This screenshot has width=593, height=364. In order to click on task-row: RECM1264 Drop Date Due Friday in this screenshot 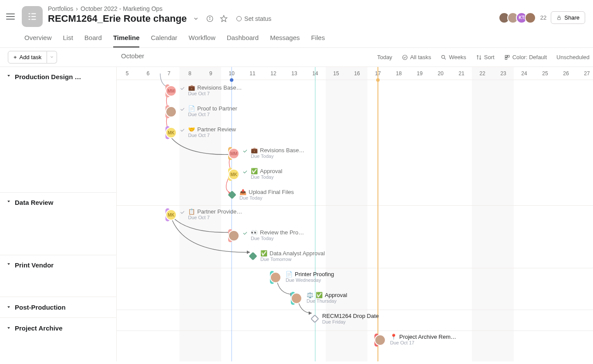, I will do `click(345, 318)`.